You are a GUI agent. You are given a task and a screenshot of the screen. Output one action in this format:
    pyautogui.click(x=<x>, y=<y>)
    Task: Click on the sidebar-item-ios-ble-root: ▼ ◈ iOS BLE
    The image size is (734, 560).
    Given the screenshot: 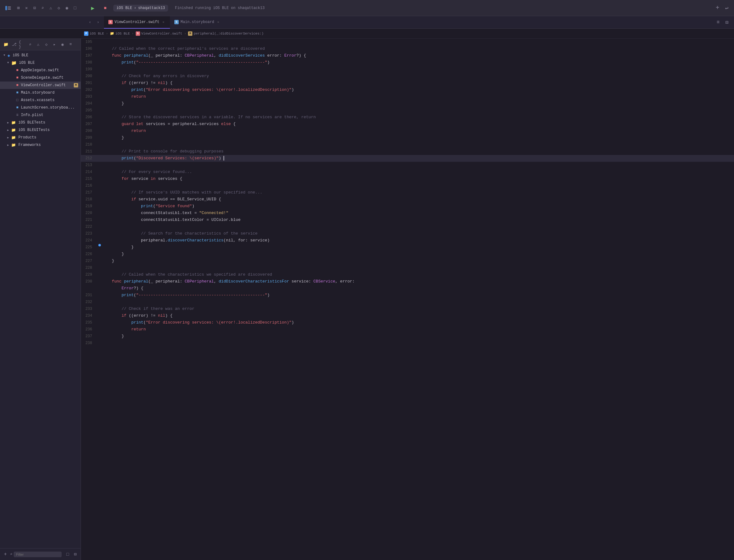 What is the action you would take?
    pyautogui.click(x=40, y=55)
    